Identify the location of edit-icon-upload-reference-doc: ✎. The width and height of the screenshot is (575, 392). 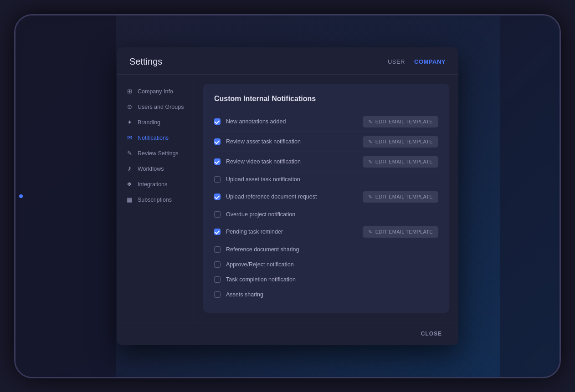
(370, 197).